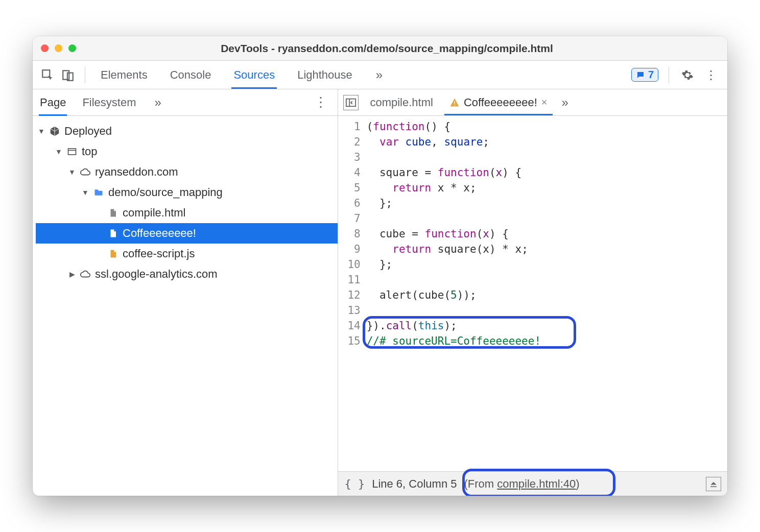  I want to click on main-toolbar: Elements Console Sources Lighthouse » 7 …, so click(380, 75).